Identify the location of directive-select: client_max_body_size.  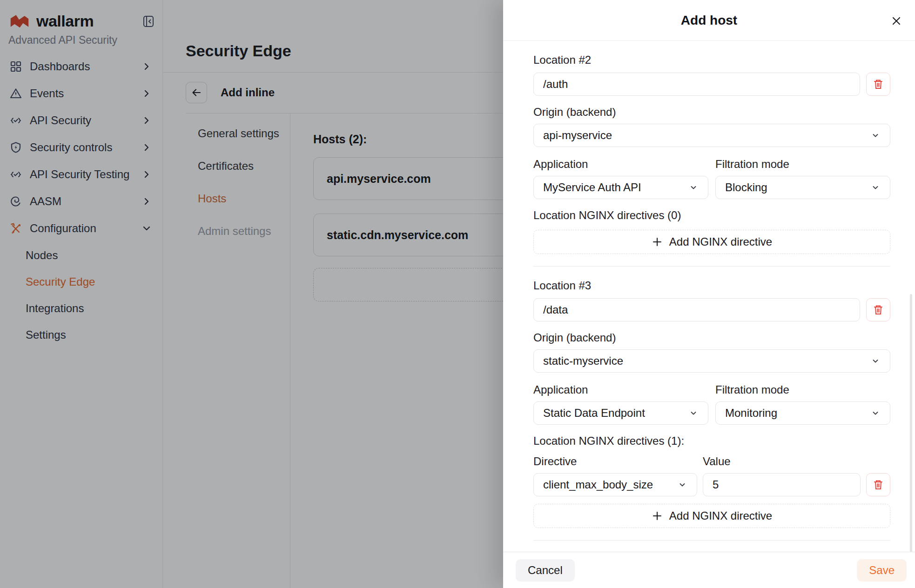
(615, 485).